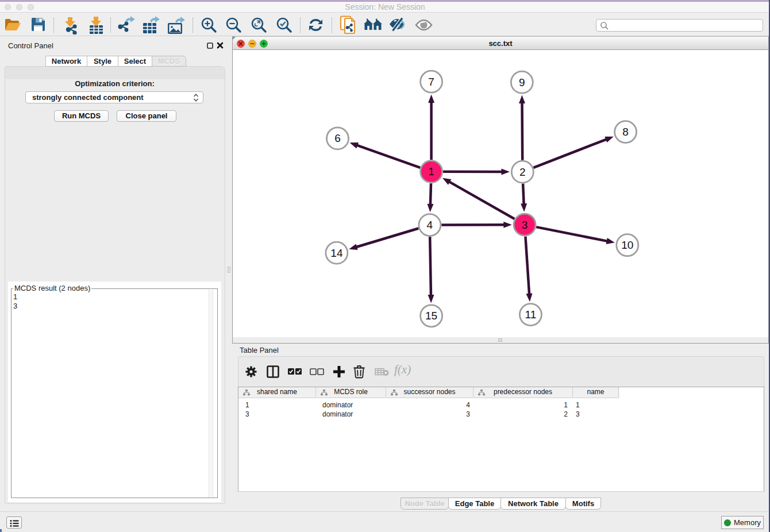  Describe the element at coordinates (431, 316) in the screenshot. I see `svg-text: 15` at that location.